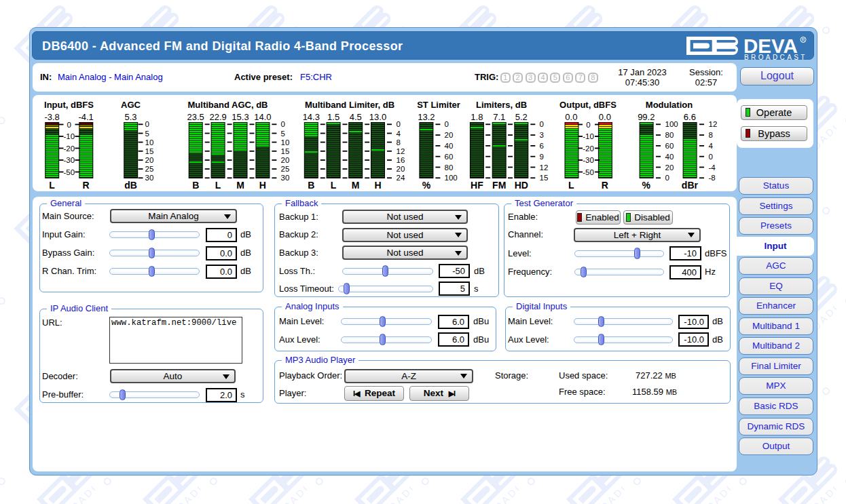  I want to click on svg-text: 1.5, so click(333, 117).